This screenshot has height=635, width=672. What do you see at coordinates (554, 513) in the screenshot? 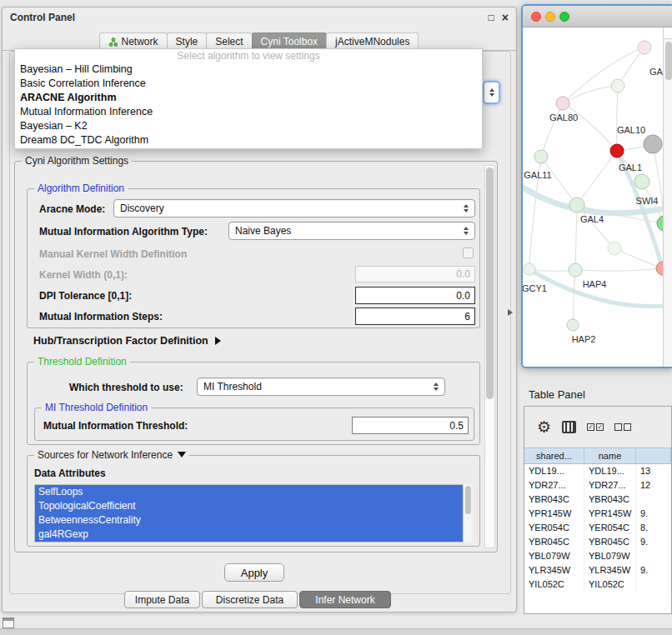
I see `table-cell: YPR145W` at bounding box center [554, 513].